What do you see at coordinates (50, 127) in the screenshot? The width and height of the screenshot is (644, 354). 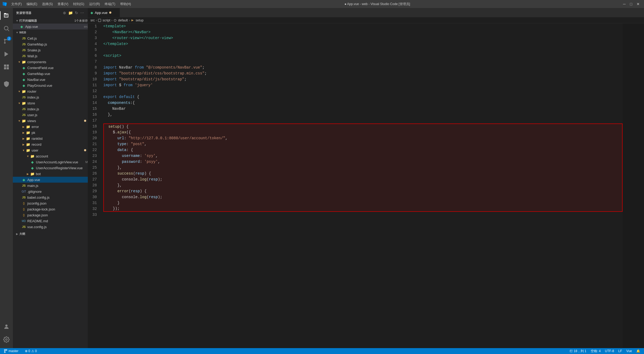 I see `folder-error: ▶ 📁 error` at bounding box center [50, 127].